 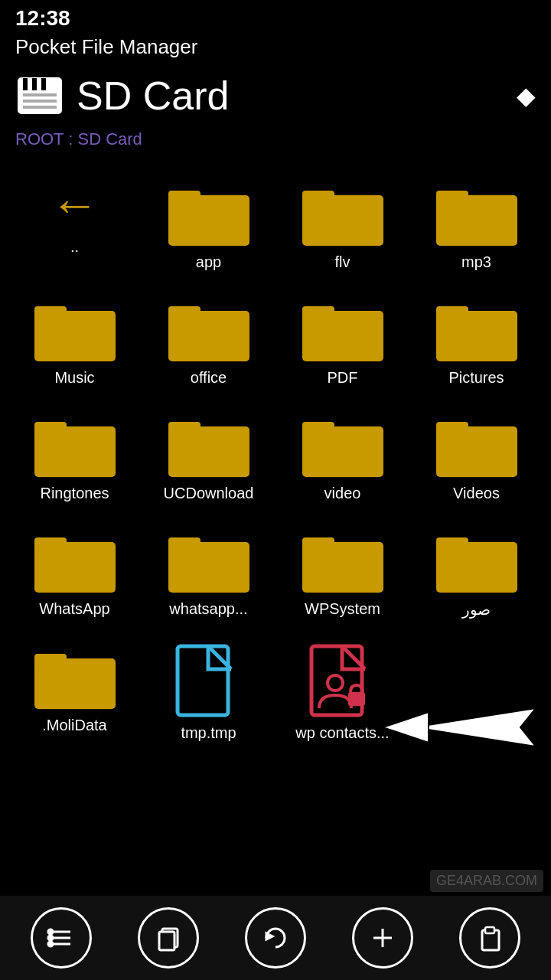 What do you see at coordinates (343, 262) in the screenshot?
I see `item-label-flv: flv` at bounding box center [343, 262].